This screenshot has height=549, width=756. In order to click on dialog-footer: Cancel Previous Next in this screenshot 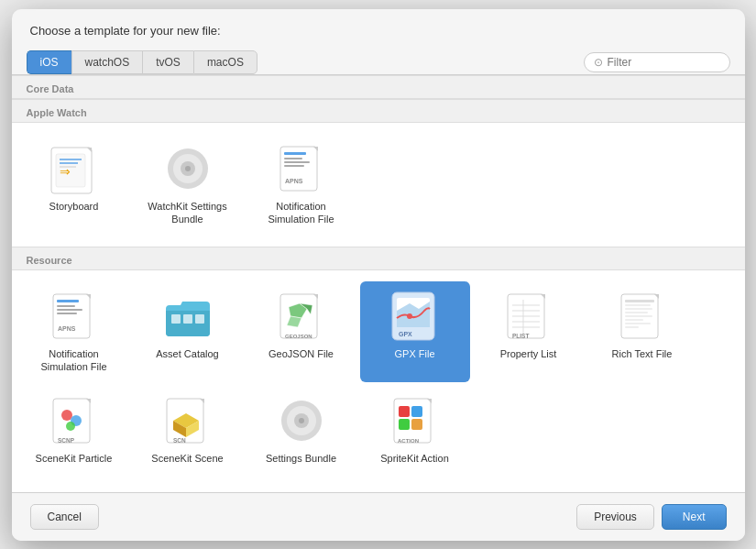, I will do `click(378, 517)`.